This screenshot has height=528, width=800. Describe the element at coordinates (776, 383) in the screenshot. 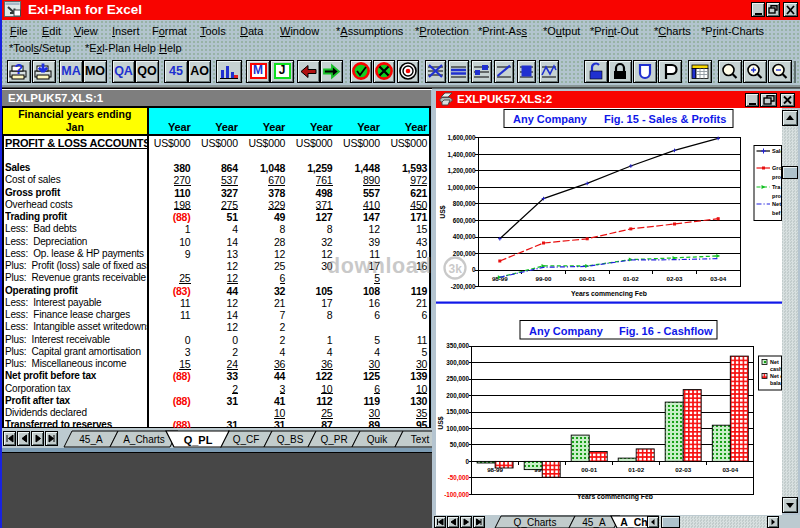

I see `svg-text: bala` at that location.